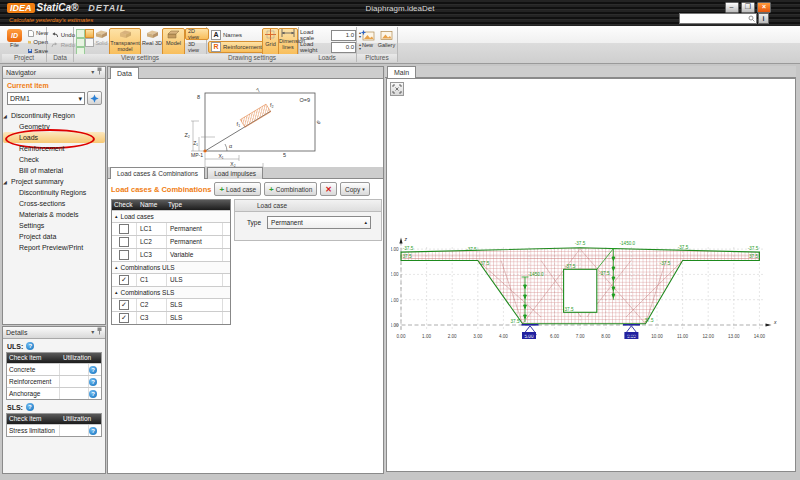 The width and height of the screenshot is (800, 480). Describe the element at coordinates (54, 226) in the screenshot. I see `tree-item-settings: Settings` at that location.